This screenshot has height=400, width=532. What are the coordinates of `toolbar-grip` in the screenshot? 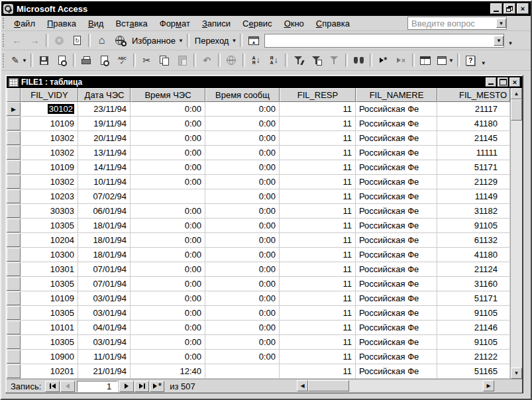 It's located at (4, 23).